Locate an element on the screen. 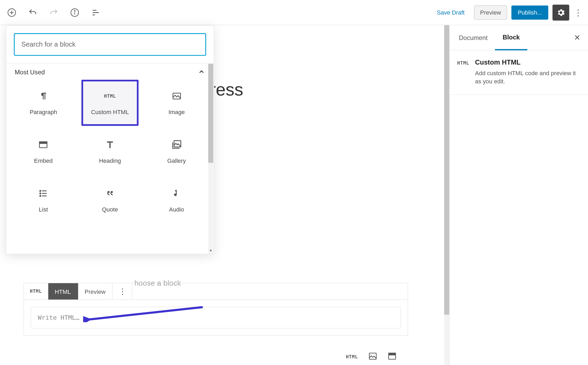  preview-button: Preview is located at coordinates (491, 12).